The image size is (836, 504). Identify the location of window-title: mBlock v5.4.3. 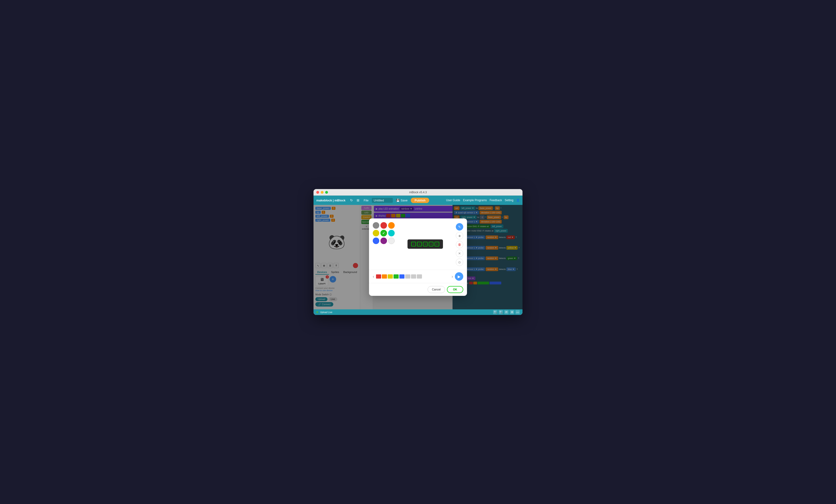
(418, 192).